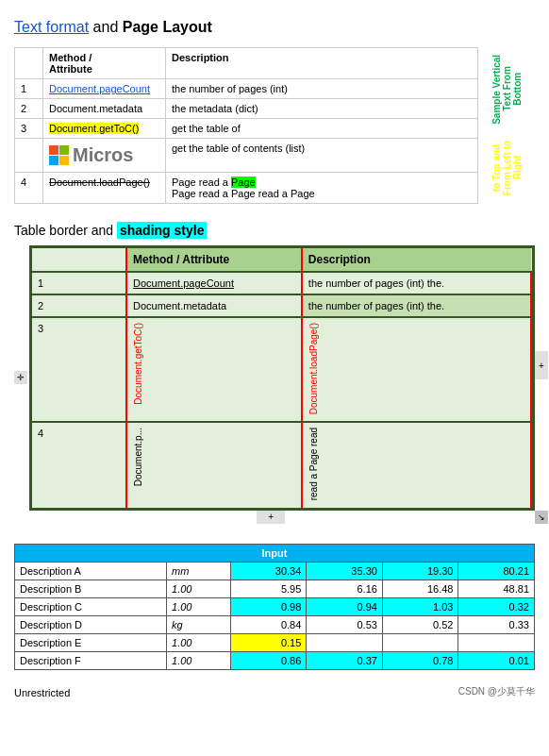 The image size is (549, 756). What do you see at coordinates (417, 306) in the screenshot?
I see `table2-row2-desc: the number of pages (int) the.` at bounding box center [417, 306].